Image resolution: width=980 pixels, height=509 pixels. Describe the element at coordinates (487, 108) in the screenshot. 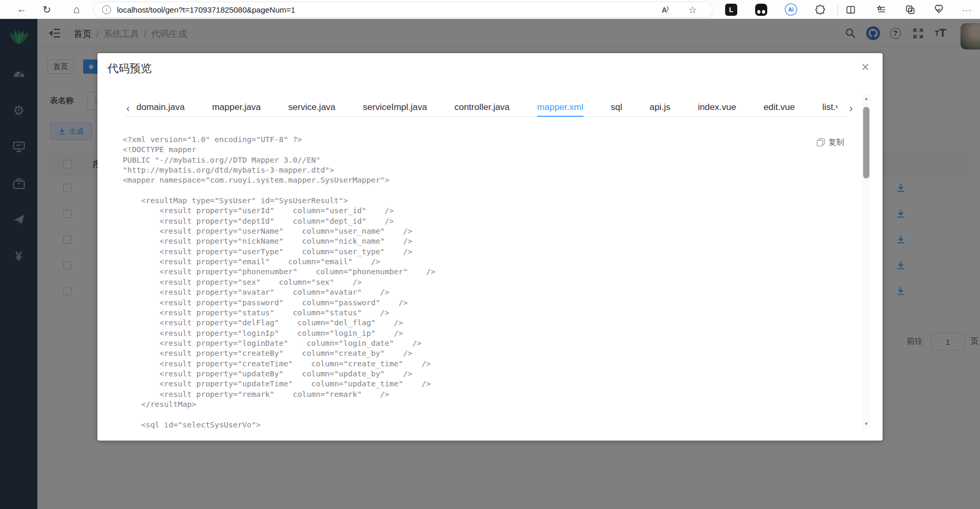

I see `file-tabs: ‹ domain.java mapper.java service.java s…` at that location.